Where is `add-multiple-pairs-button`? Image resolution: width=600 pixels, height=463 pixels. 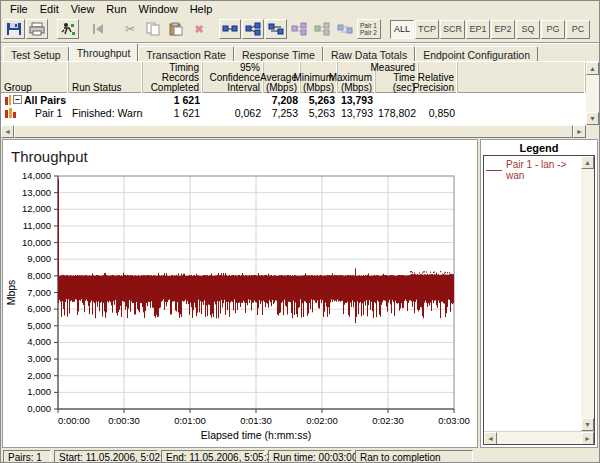 add-multiple-pairs-button is located at coordinates (253, 29).